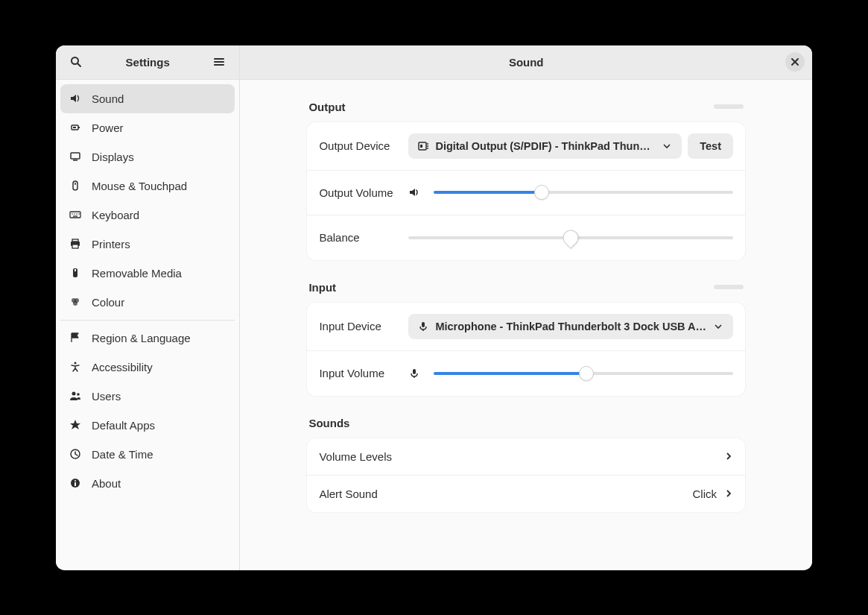 Image resolution: width=868 pixels, height=615 pixels. I want to click on users-icon, so click(75, 396).